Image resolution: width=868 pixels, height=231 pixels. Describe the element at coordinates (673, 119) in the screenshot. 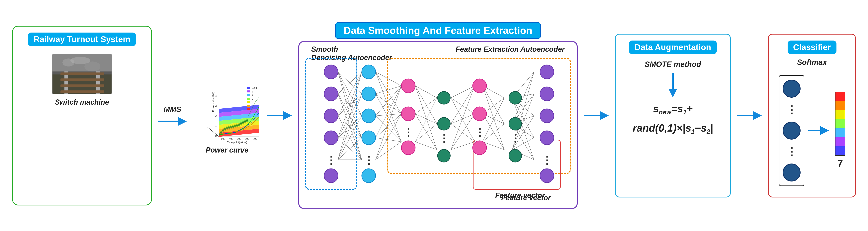

I see `augmentation-formula: snew=s1+ rand(0,1)×|s1−s2|` at that location.